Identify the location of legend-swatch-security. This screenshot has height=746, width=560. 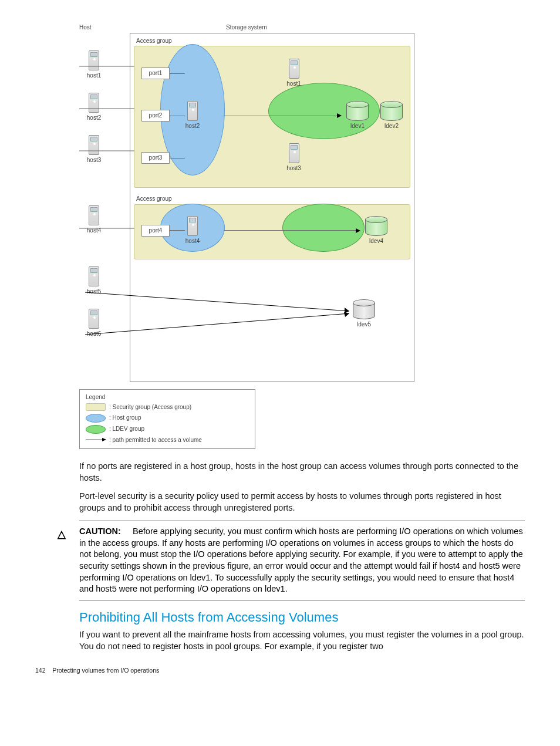
(96, 407).